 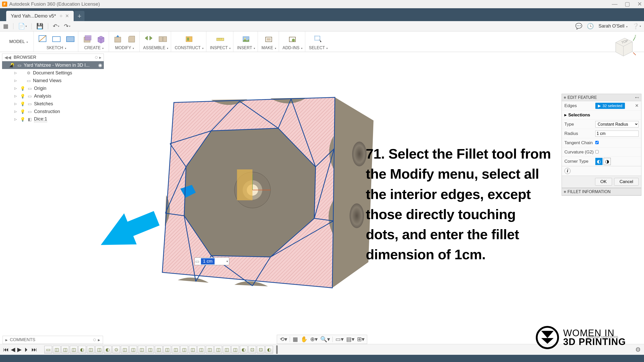 What do you see at coordinates (56, 26) in the screenshot?
I see `undo-icon: ↶▾` at bounding box center [56, 26].